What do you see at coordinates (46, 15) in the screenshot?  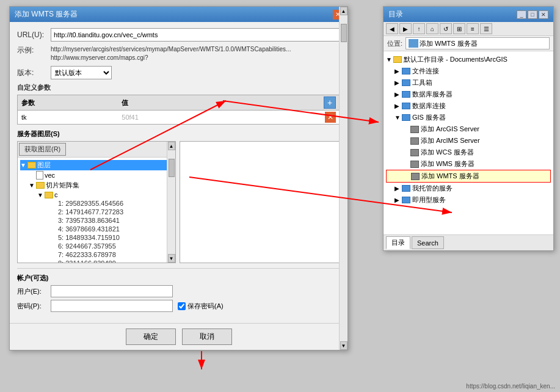 I see `dialog-title: 添加 WMTS 服务器` at bounding box center [46, 15].